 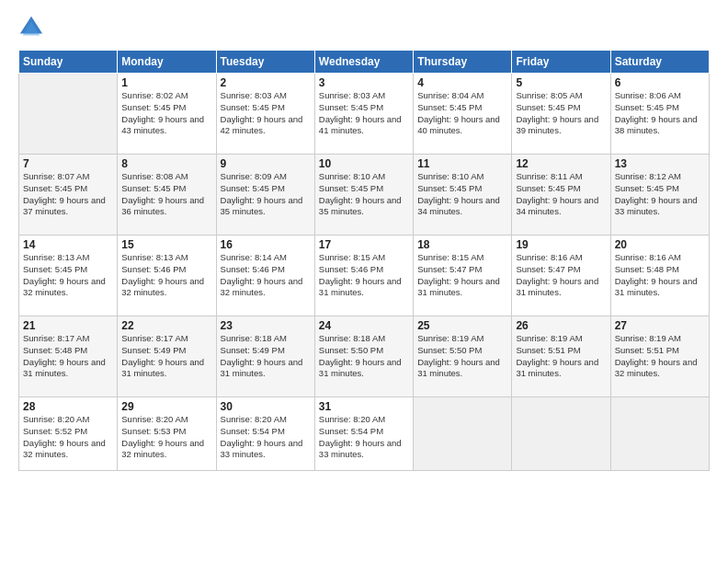 I want to click on day-header-friday: Friday, so click(x=561, y=63).